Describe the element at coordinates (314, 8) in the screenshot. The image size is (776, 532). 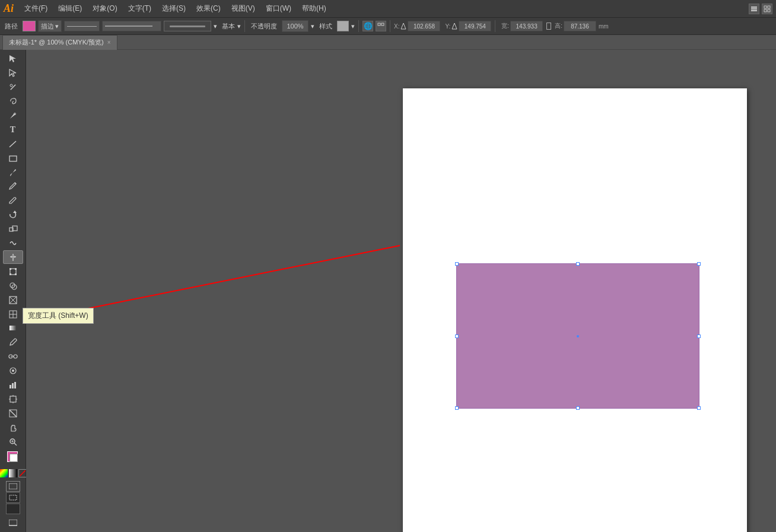
I see `menu-help: 帮助(H)` at that location.